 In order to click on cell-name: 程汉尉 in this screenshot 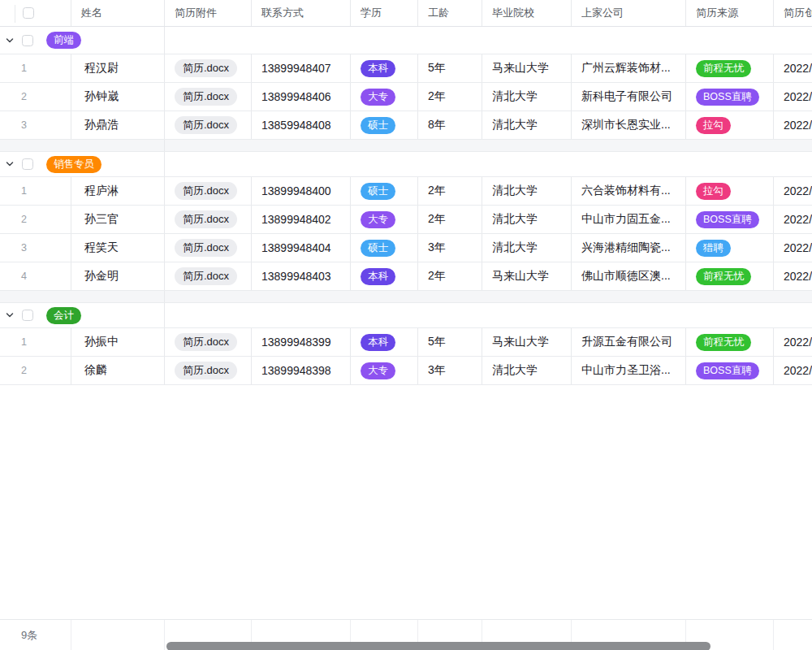, I will do `click(119, 68)`.